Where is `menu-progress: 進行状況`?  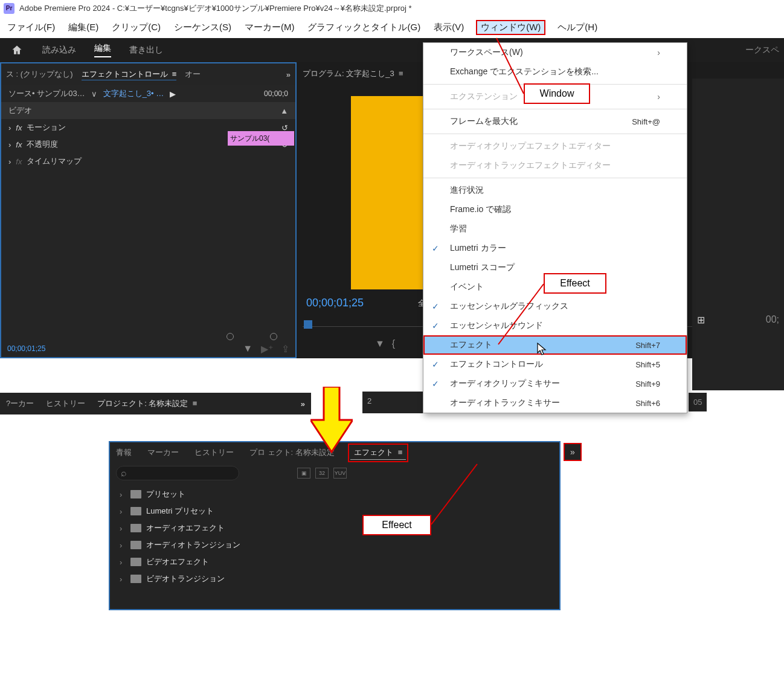 menu-progress: 進行状況 is located at coordinates (555, 190).